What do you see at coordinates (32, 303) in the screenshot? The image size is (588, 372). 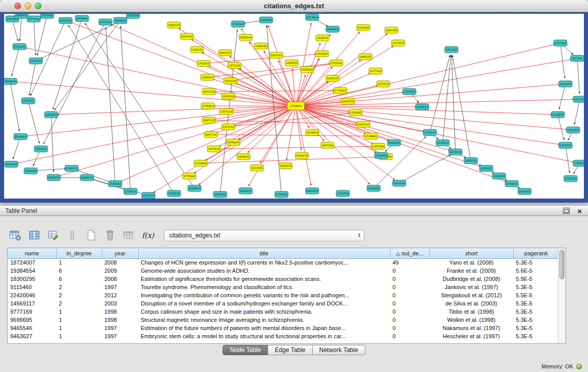 I see `table-cell: 14569117` at bounding box center [32, 303].